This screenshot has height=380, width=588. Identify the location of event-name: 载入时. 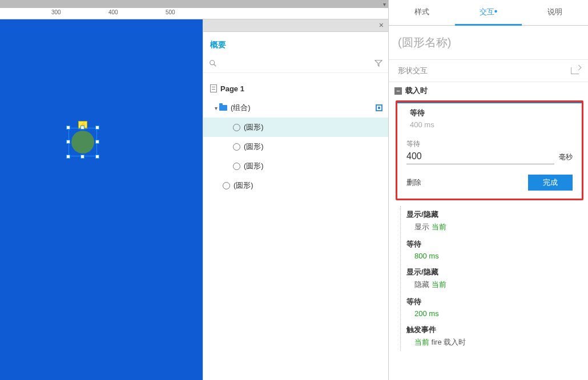
(417, 91).